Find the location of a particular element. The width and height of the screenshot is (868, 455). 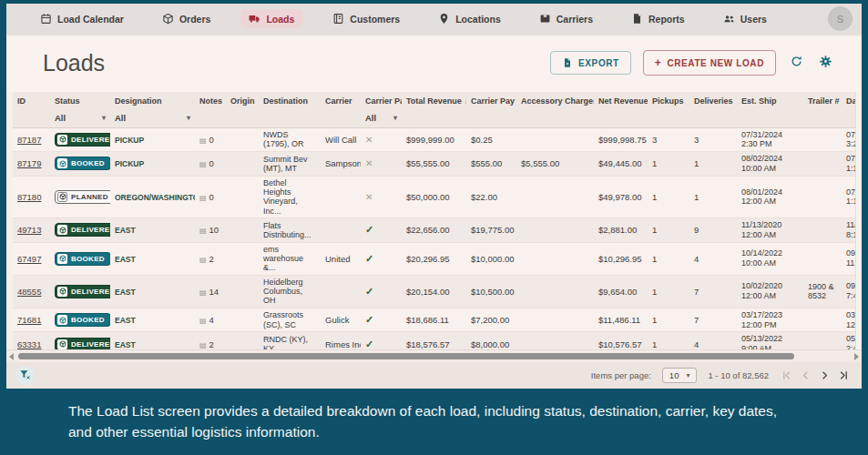

column-header-pickups: Pickups is located at coordinates (669, 100).